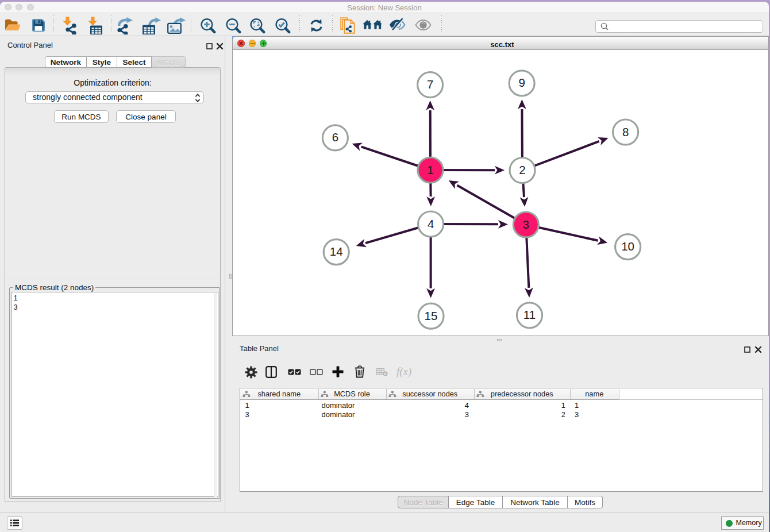  Describe the element at coordinates (526, 224) in the screenshot. I see `svg-text: 3` at that location.